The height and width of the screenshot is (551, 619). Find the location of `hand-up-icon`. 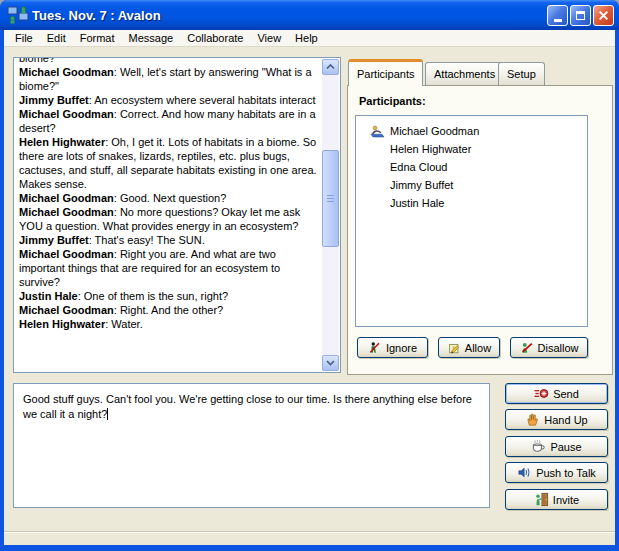

hand-up-icon is located at coordinates (532, 420).